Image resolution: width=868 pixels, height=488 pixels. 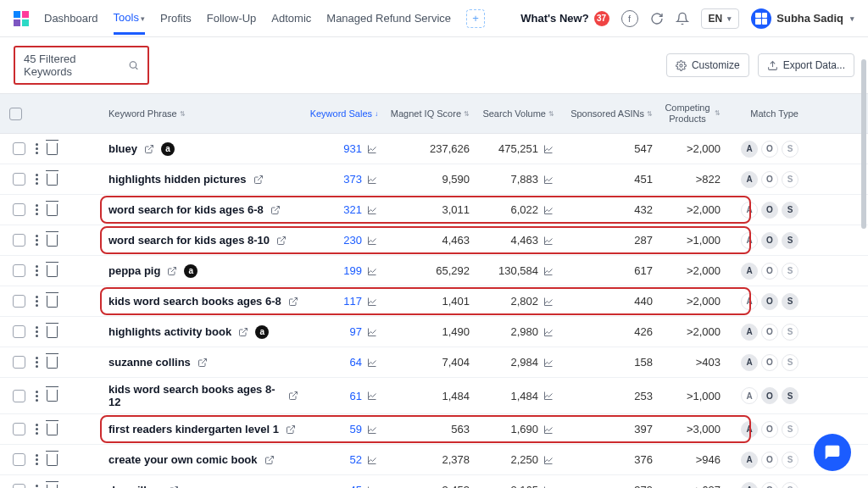 What do you see at coordinates (183, 459) in the screenshot?
I see `keyword-phrase: create your own comic book` at bounding box center [183, 459].